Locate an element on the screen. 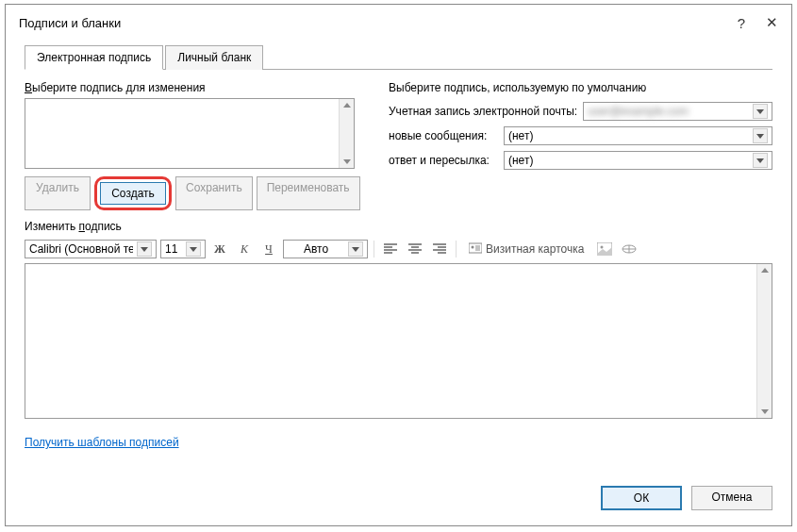 The width and height of the screenshot is (797, 532). insert-image-button is located at coordinates (605, 249).